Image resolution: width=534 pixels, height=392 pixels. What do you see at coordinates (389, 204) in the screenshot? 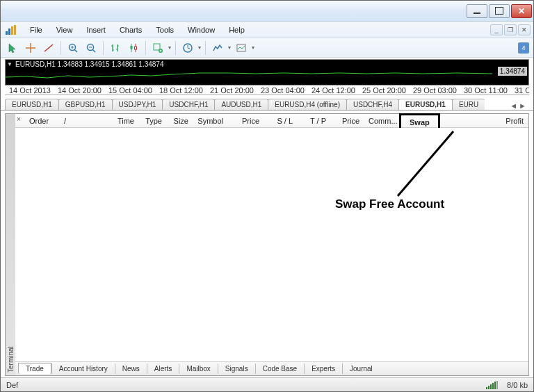
I see `annotation-text: Swap Free Account` at bounding box center [389, 204].